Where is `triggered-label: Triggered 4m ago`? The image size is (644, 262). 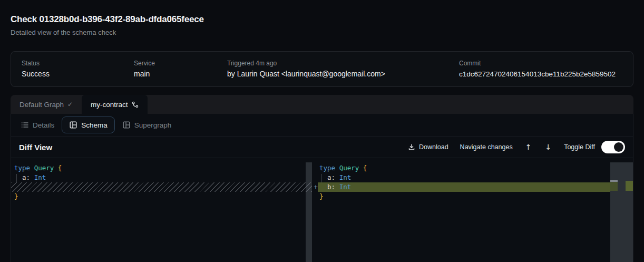
triggered-label: Triggered 4m ago is located at coordinates (343, 63).